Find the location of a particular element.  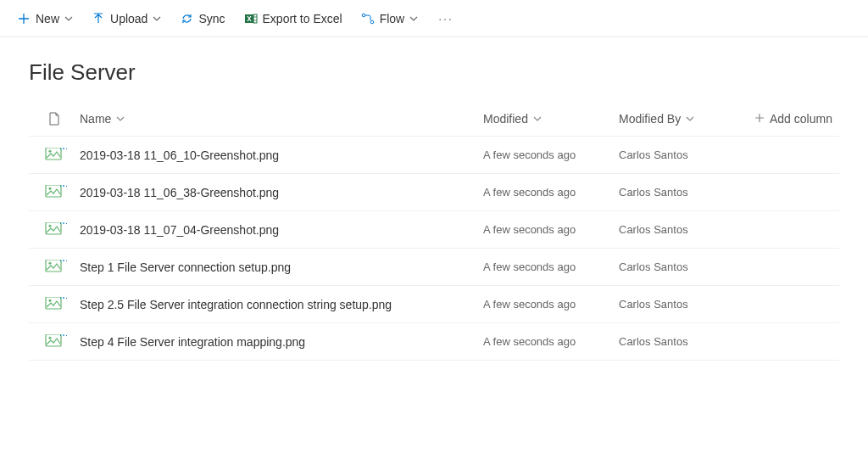

new-button: New is located at coordinates (45, 19).